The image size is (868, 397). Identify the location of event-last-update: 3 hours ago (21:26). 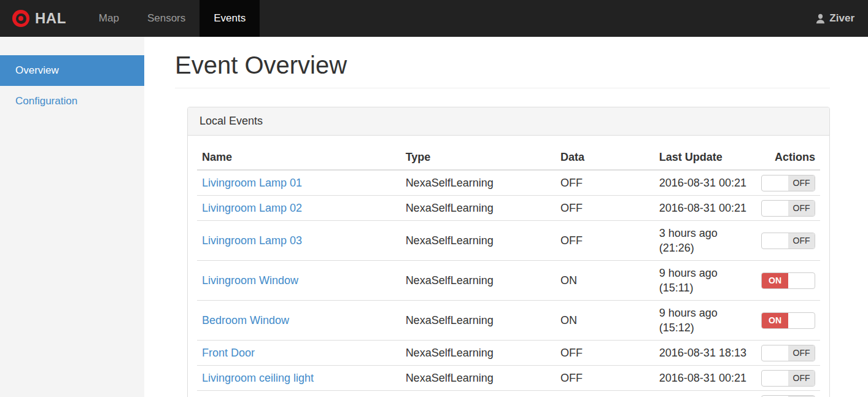
(705, 241).